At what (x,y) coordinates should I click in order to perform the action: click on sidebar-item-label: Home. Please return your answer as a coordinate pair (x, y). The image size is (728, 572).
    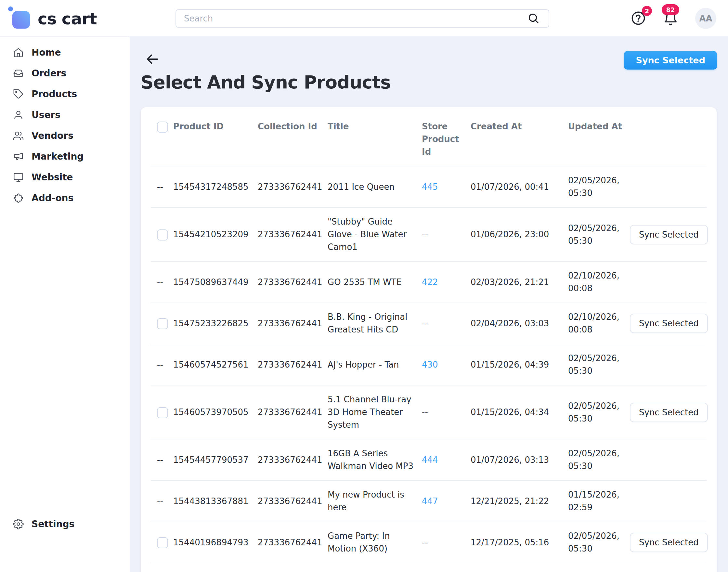
    Looking at the image, I should click on (46, 53).